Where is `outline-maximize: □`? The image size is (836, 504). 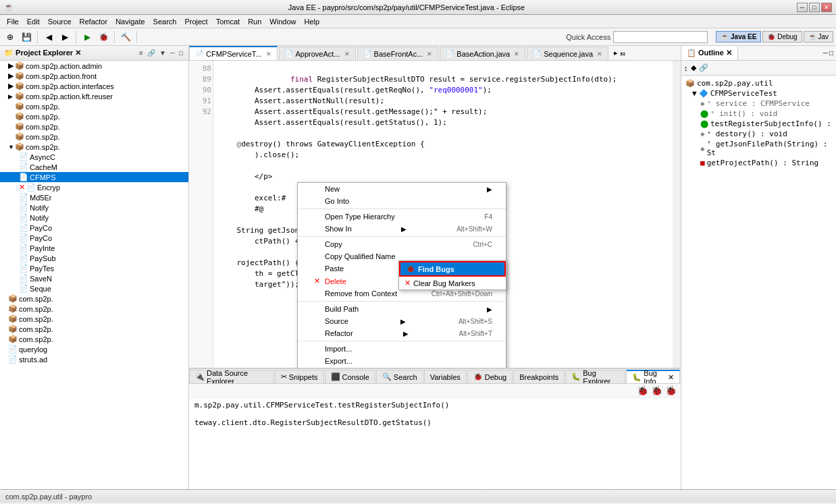 outline-maximize: □ is located at coordinates (831, 53).